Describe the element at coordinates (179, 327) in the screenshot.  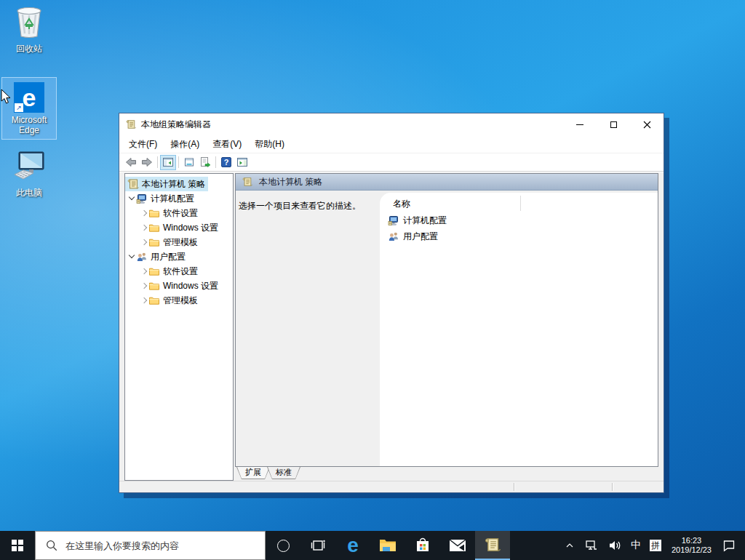
I see `console-tree-panel: 本地计算机 策略 计算机配置 软件设置` at that location.